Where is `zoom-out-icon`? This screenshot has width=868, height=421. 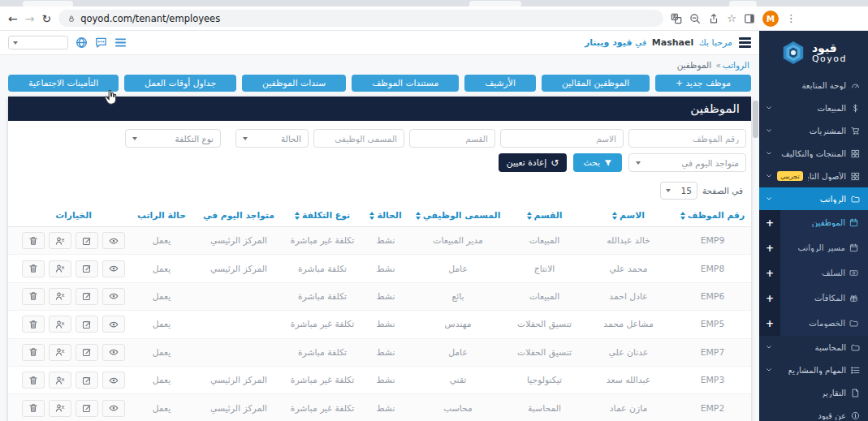
zoom-out-icon is located at coordinates (695, 19).